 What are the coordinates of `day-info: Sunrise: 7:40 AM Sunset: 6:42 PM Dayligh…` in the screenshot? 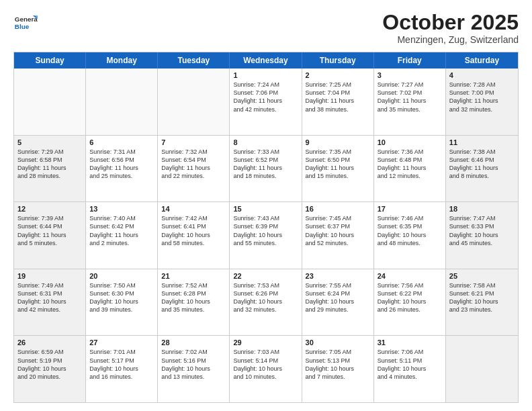 It's located at (122, 231).